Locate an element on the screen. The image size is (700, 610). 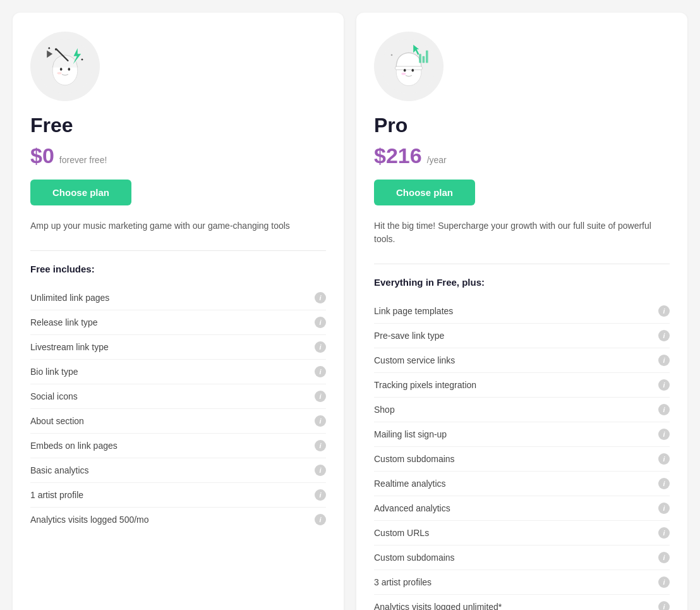
pro-divider is located at coordinates (522, 264).